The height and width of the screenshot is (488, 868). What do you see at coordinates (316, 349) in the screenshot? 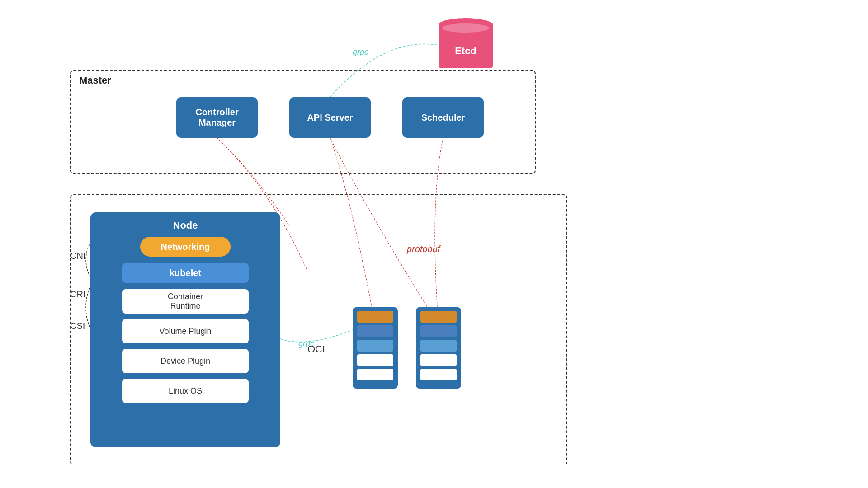
I see `oci-label: OCI` at bounding box center [316, 349].